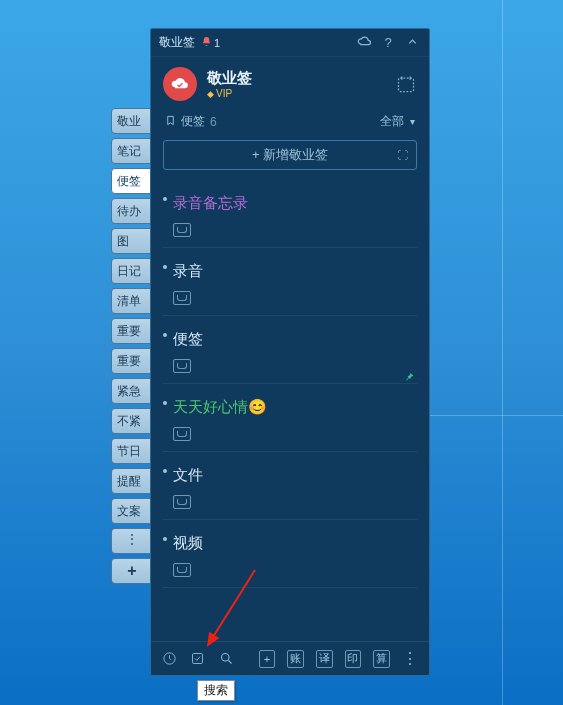 This screenshot has width=563, height=705. I want to click on expand-icon: ⛶, so click(402, 155).